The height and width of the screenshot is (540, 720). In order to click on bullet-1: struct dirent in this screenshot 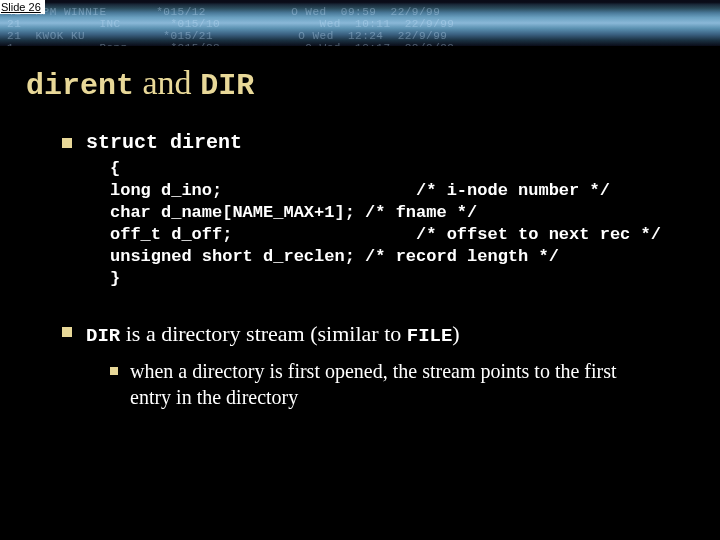, I will do `click(372, 142)`.